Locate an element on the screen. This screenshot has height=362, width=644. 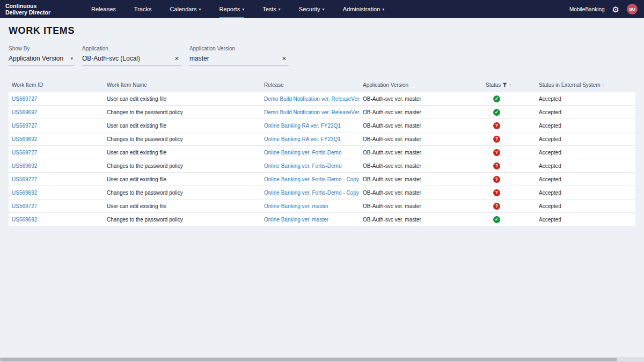
app-logo: Continuous Delivery Director is located at coordinates (37, 9).